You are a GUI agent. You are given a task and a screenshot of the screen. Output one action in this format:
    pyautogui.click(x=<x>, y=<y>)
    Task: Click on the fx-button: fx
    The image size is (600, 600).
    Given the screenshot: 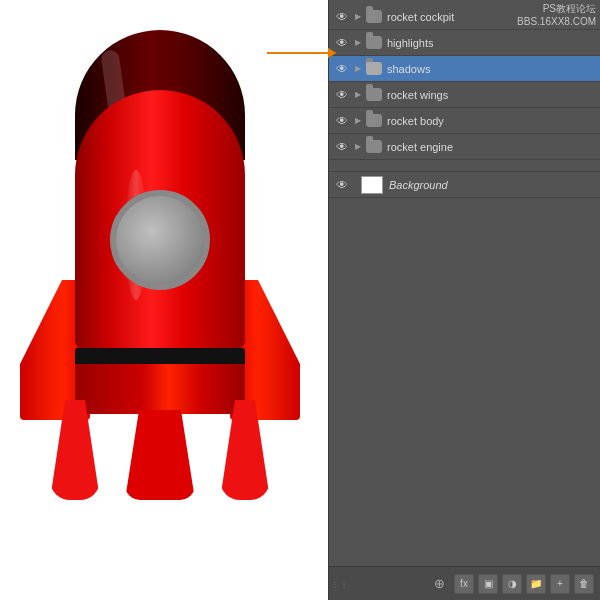 What is the action you would take?
    pyautogui.click(x=464, y=584)
    